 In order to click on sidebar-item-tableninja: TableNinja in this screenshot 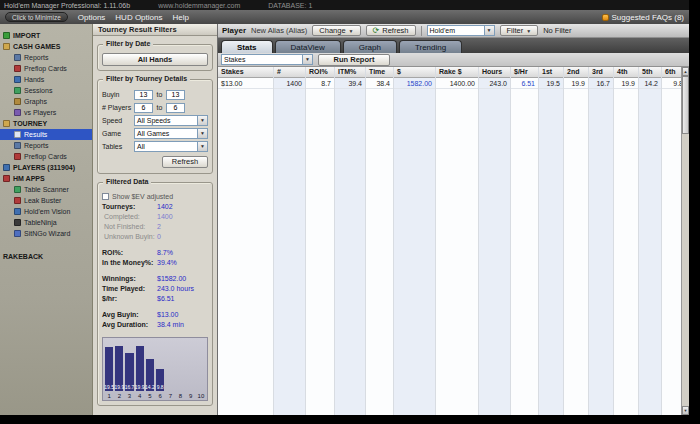, I will do `click(46, 222)`.